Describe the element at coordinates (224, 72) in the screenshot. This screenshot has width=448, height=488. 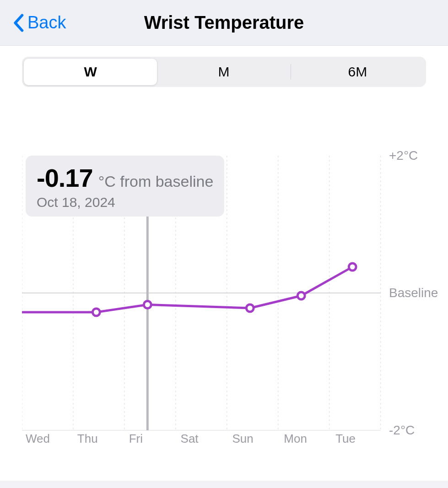
I see `time-range-segmented-control: WM6M` at that location.